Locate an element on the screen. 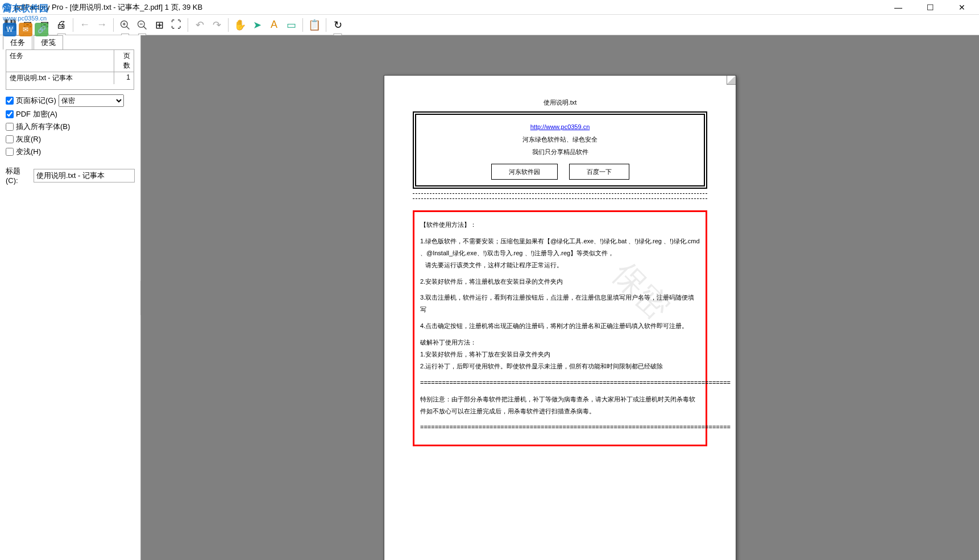 This screenshot has height=560, width=979. text-tool-button: A is located at coordinates (274, 25).